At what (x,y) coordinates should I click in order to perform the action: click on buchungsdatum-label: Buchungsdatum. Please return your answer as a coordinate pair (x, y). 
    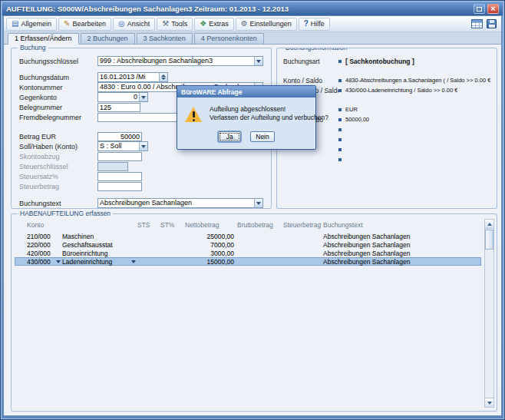
    Looking at the image, I should click on (58, 78).